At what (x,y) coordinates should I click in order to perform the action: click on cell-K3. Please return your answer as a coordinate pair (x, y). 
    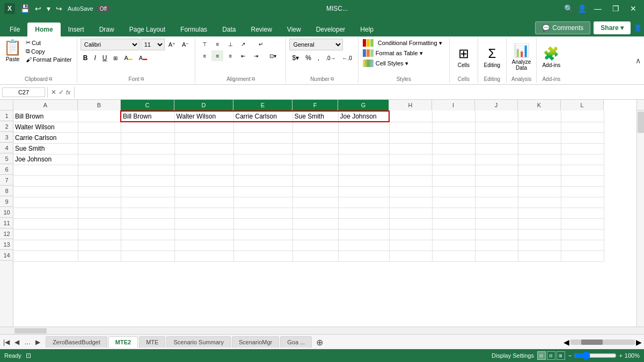
    Looking at the image, I should click on (539, 138).